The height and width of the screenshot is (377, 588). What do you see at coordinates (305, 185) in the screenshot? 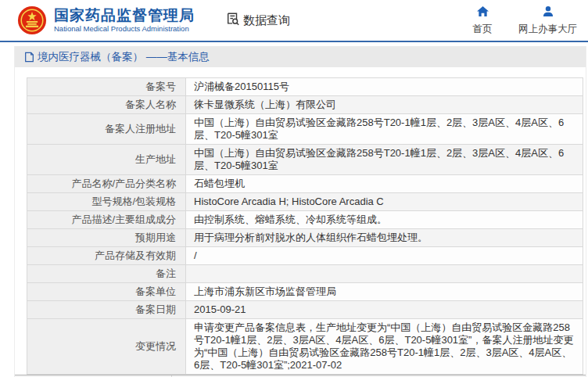
I see `table-row: 产品名称/产品分类名称 石蜡包埋机` at bounding box center [305, 185].